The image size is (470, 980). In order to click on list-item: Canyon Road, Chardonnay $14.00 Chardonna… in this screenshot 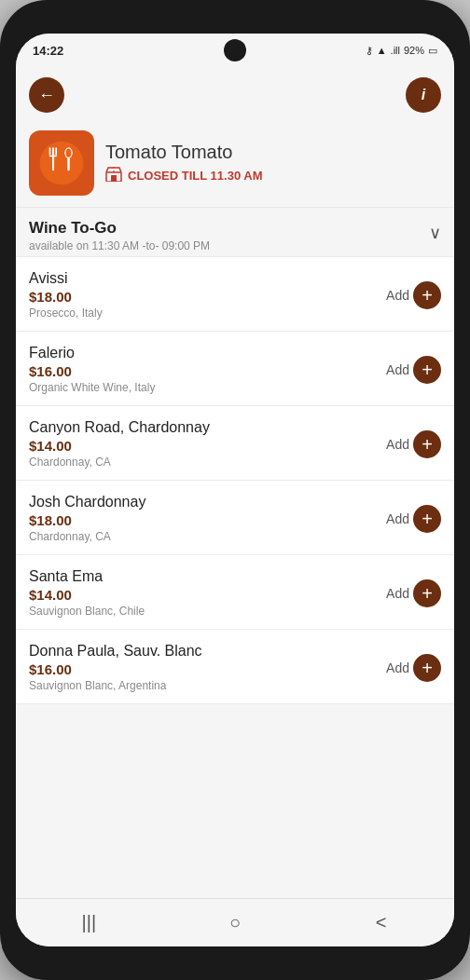, I will do `click(235, 443)`.